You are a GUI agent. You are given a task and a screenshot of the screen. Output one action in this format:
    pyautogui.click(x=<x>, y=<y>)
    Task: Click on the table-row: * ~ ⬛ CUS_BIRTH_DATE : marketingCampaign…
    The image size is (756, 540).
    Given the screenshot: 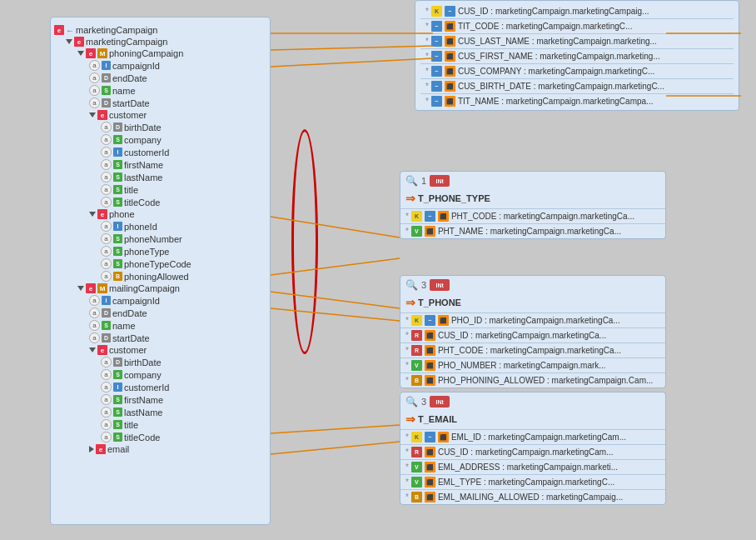 What is the action you would take?
    pyautogui.click(x=577, y=86)
    